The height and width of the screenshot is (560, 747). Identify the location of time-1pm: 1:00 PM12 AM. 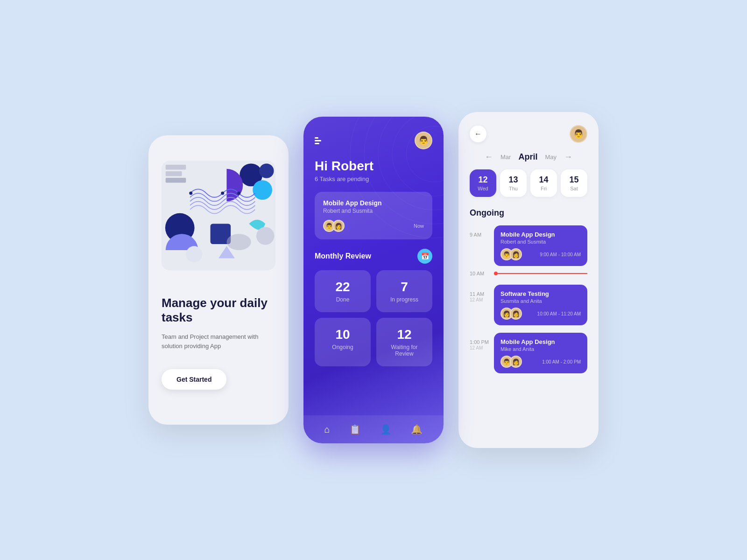
(480, 342).